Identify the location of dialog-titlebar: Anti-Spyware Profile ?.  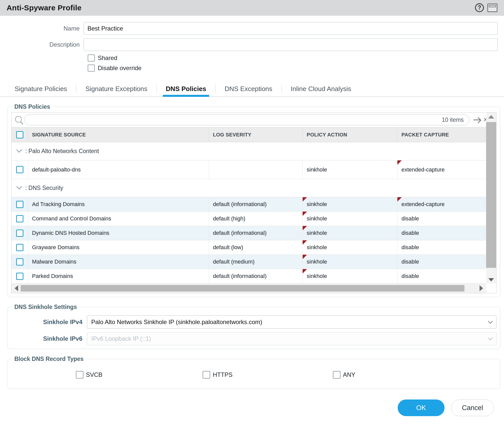
(252, 8).